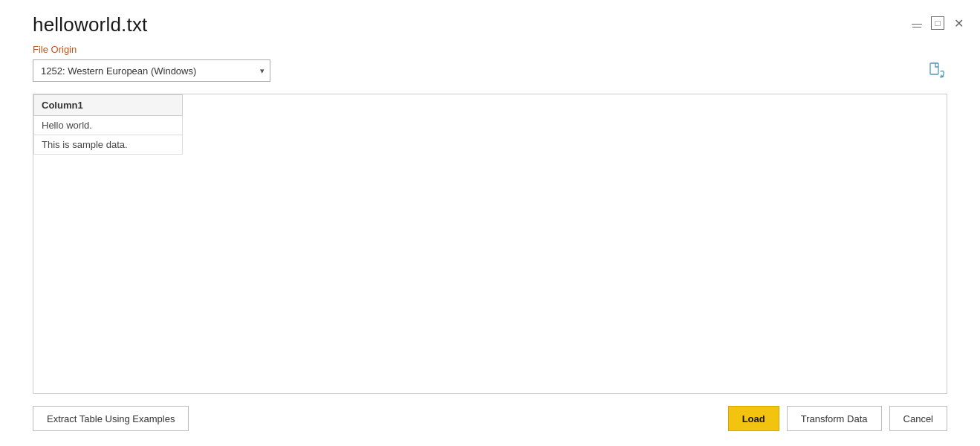 Image resolution: width=980 pixels, height=446 pixels. I want to click on table-cell: This is sample data., so click(108, 145).